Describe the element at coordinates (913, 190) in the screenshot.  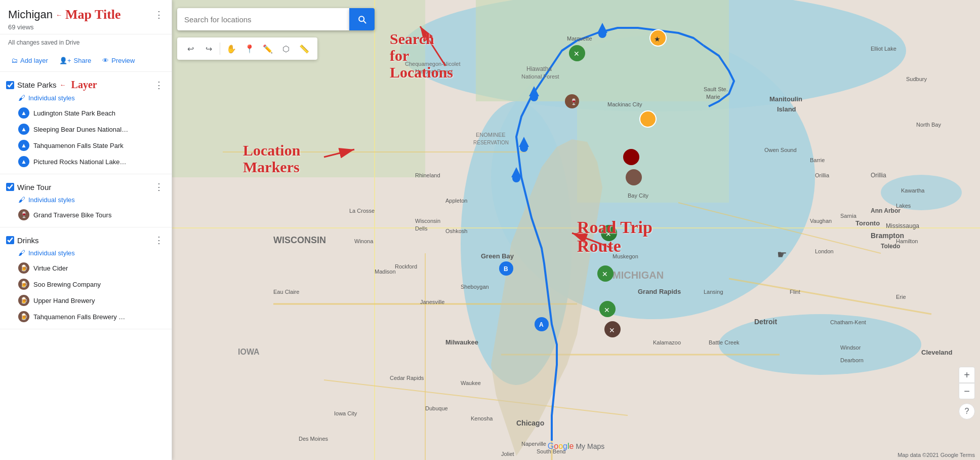
I see `svg-text: Kawartha` at that location.